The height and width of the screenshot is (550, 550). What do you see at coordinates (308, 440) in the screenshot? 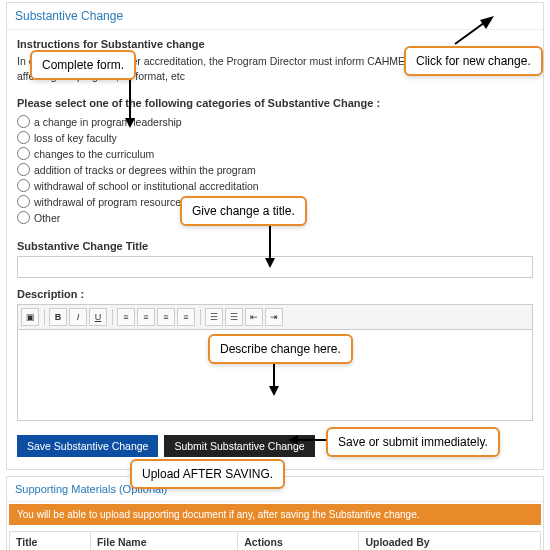
I see `arrow-save-submit` at bounding box center [308, 440].